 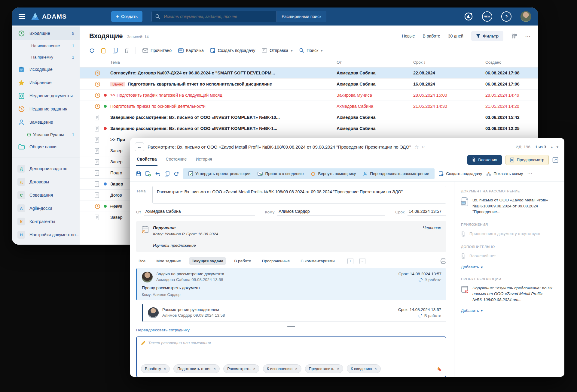 I want to click on resolution-chip: К сведению×, so click(x=364, y=369).